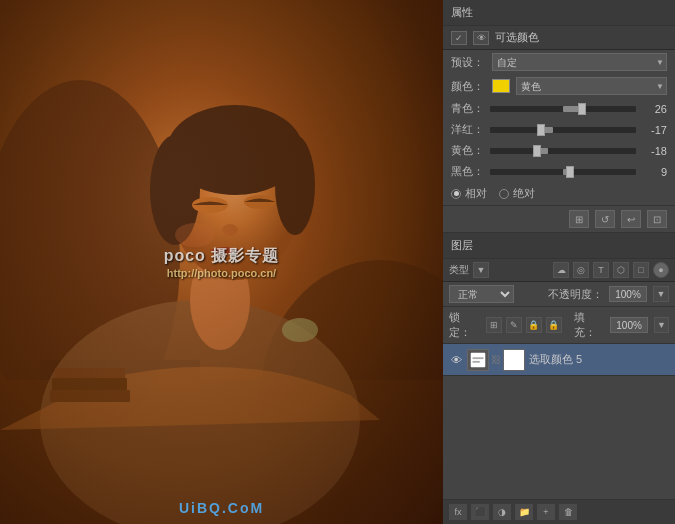  I want to click on layer-delete-button: 🗑, so click(568, 512).